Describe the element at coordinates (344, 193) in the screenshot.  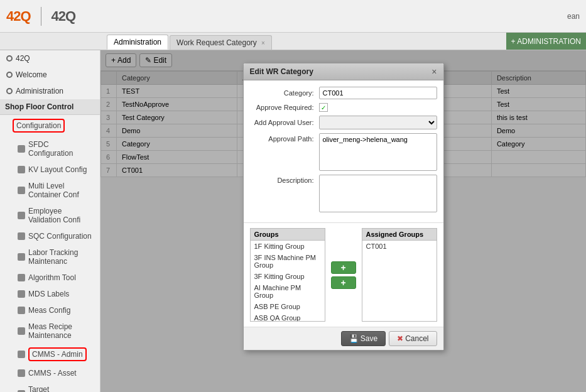
I see `description-row: Description:` at that location.